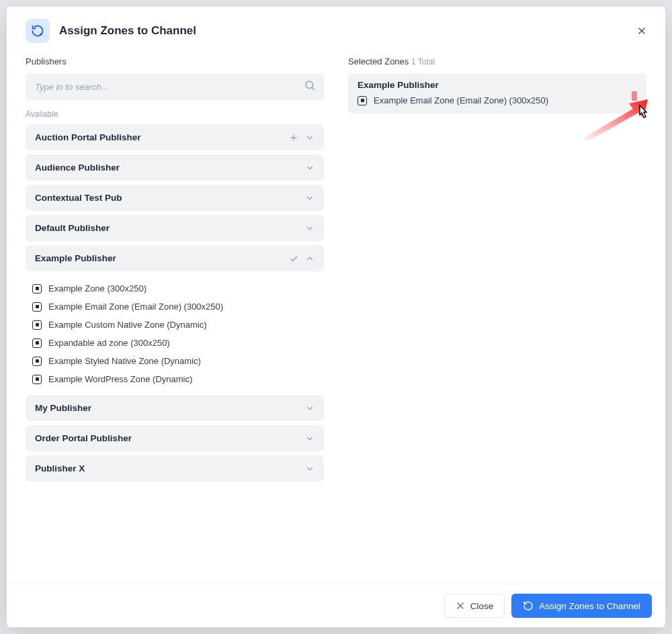  Describe the element at coordinates (461, 101) in the screenshot. I see `selected-zone-label: Example Email Zone (Email Zone) (300x250…` at that location.